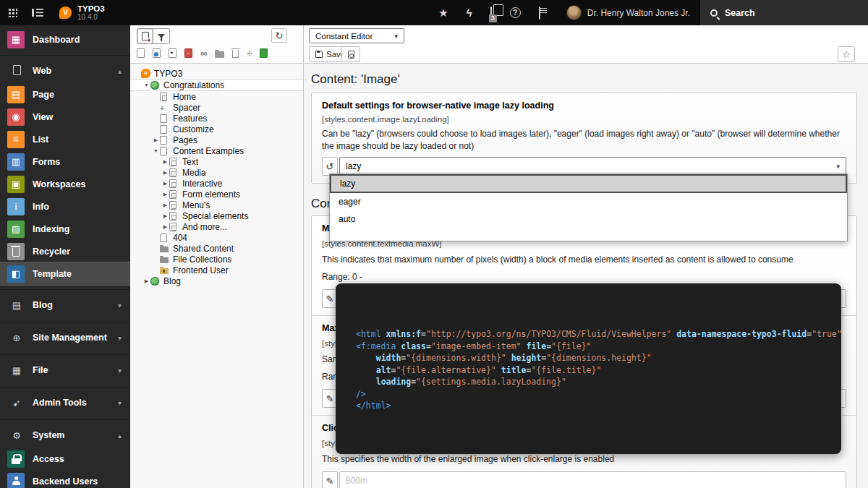 This screenshot has height=488, width=868. I want to click on typo3-logo-icon: V, so click(65, 13).